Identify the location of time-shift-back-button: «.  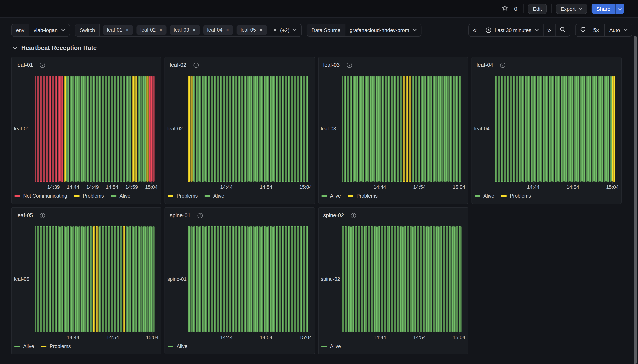
(475, 30).